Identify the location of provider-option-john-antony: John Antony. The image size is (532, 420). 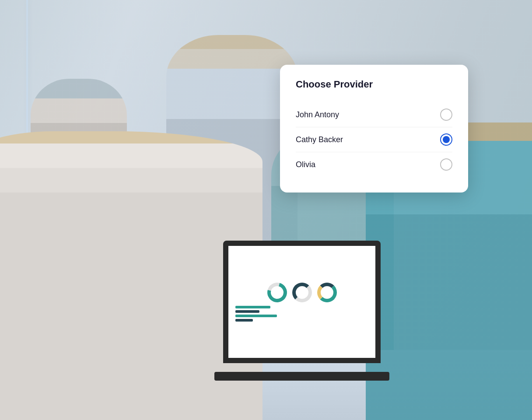
(374, 115).